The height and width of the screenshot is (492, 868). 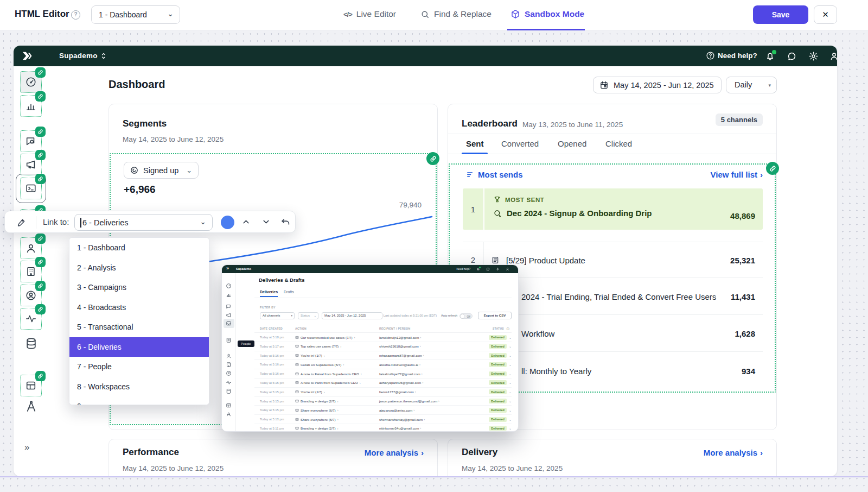 I want to click on tab-find-replace: Find & Replace, so click(x=456, y=14).